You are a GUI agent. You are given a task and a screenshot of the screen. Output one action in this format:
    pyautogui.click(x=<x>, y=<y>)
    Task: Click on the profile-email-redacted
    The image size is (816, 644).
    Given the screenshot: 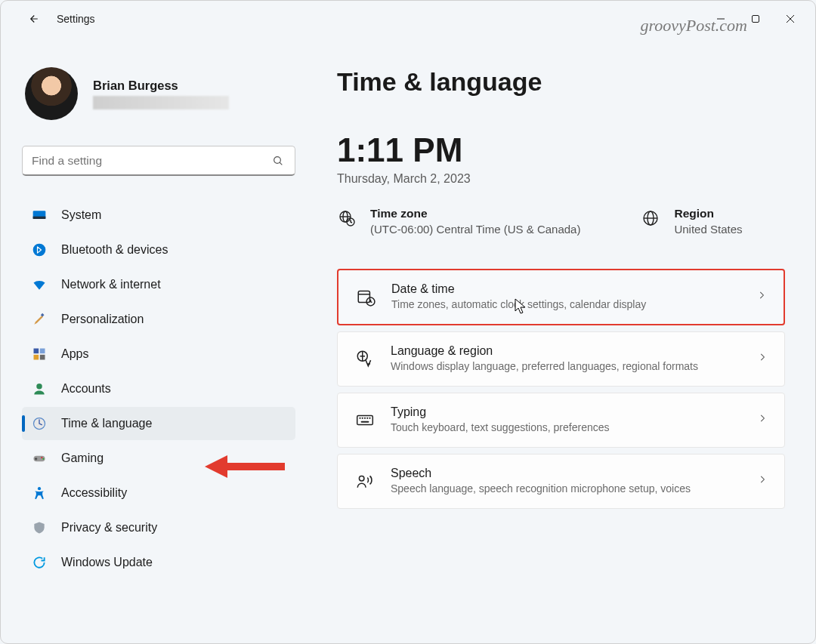 What is the action you would take?
    pyautogui.click(x=161, y=103)
    